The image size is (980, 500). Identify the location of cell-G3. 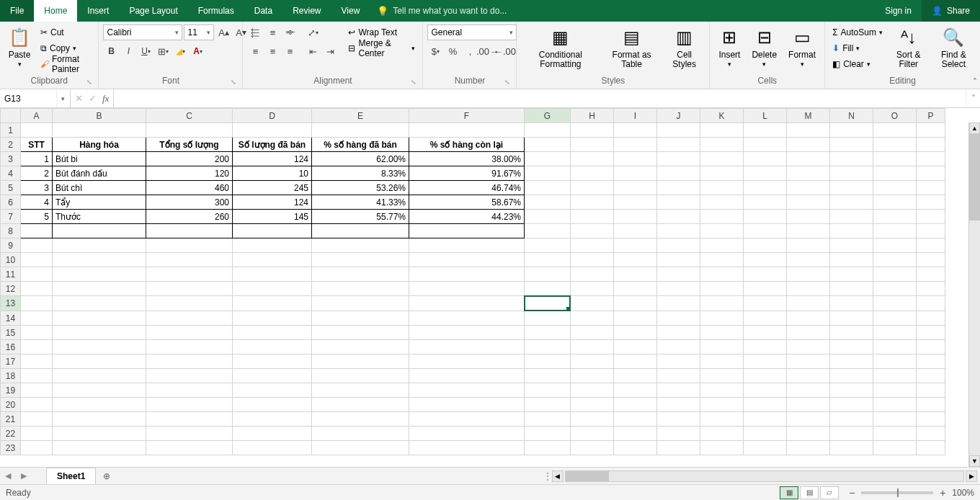
(548, 159).